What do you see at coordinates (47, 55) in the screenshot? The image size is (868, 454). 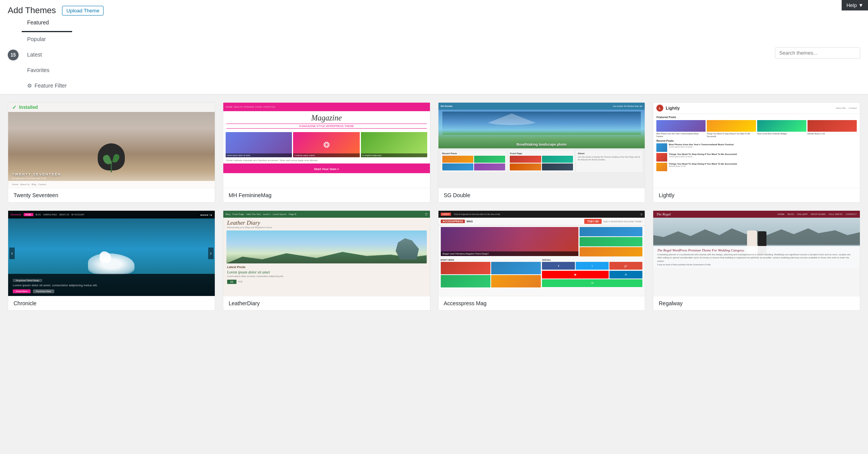 I see `tab-latest: Latest` at bounding box center [47, 55].